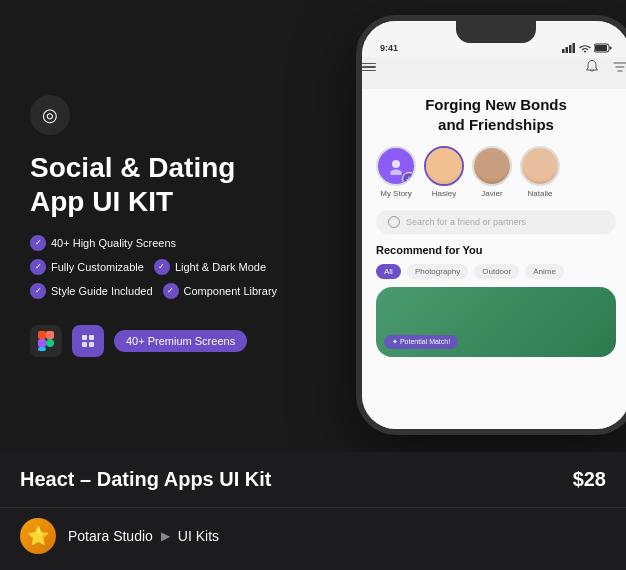 This screenshot has width=626, height=570. What do you see at coordinates (92, 291) in the screenshot?
I see `feature-item: Style Guide Included` at bounding box center [92, 291].